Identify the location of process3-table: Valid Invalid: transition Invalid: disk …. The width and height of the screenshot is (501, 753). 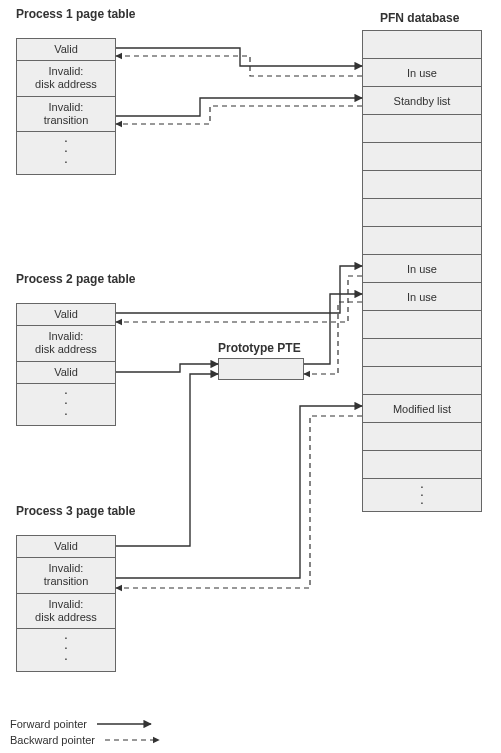
(66, 604).